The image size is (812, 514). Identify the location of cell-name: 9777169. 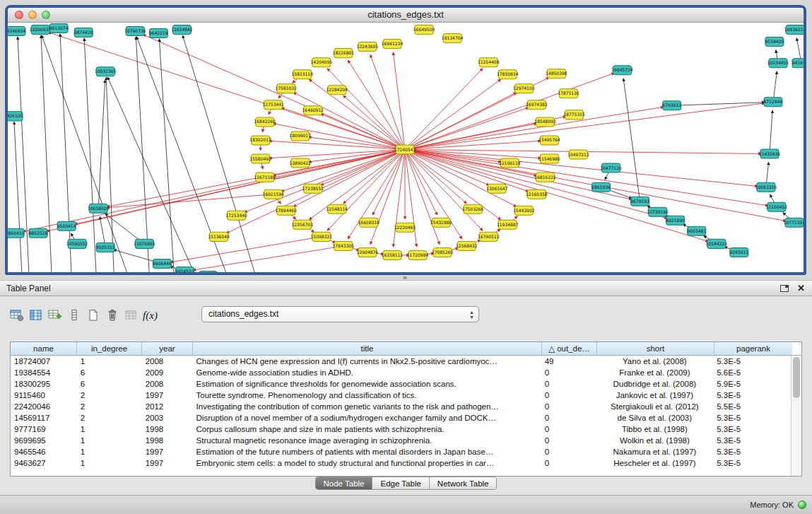
(44, 429).